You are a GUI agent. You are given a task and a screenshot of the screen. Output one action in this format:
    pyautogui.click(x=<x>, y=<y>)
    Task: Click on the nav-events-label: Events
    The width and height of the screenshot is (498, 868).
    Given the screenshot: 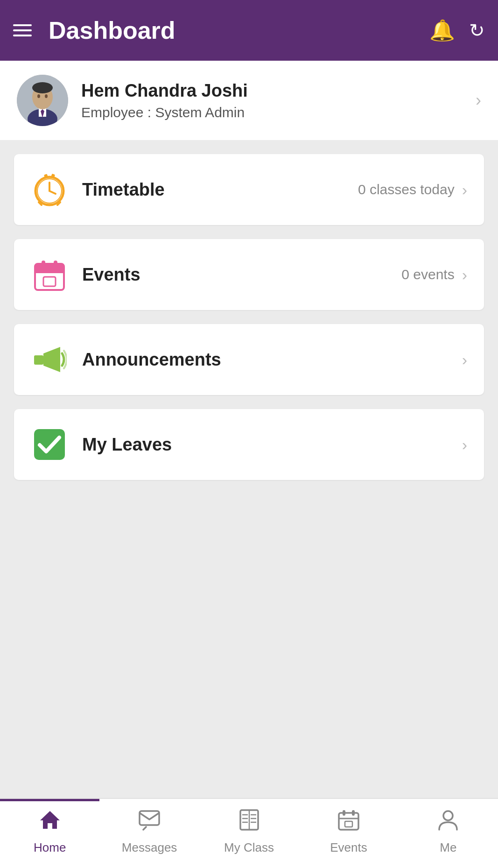 What is the action you would take?
    pyautogui.click(x=349, y=848)
    